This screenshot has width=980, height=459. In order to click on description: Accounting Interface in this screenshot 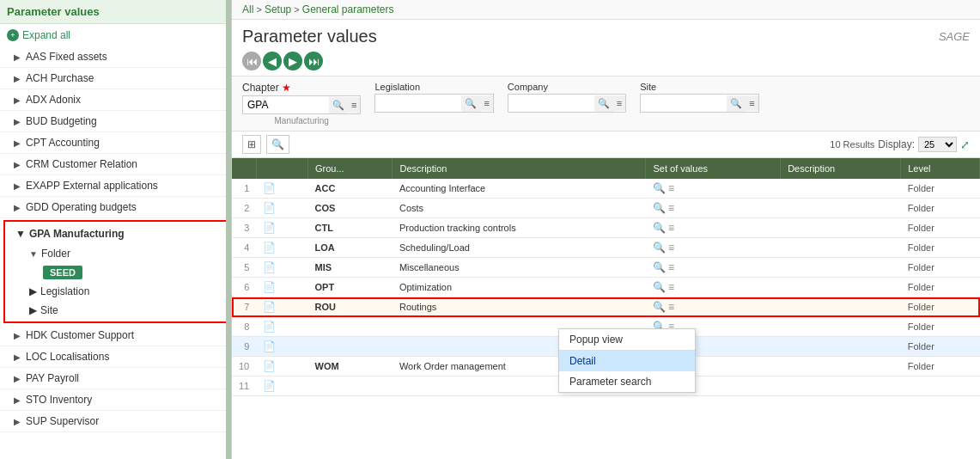, I will do `click(519, 189)`.